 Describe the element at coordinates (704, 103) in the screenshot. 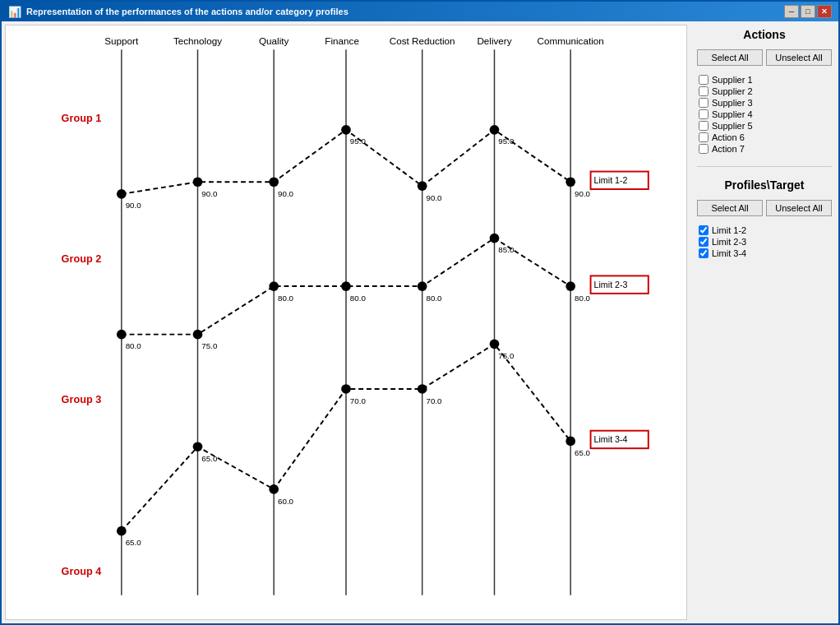

I see `action-checkbox-supplier3` at that location.